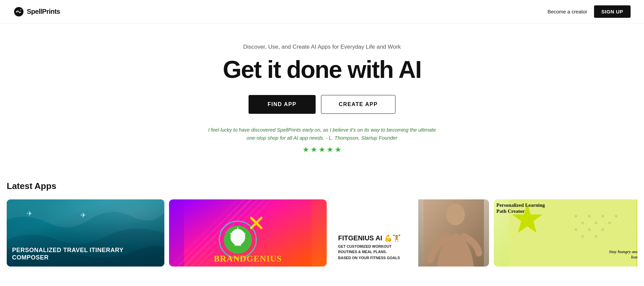 The width and height of the screenshot is (644, 286). Describe the element at coordinates (44, 11) in the screenshot. I see `logo-text: SpellPrints` at that location.